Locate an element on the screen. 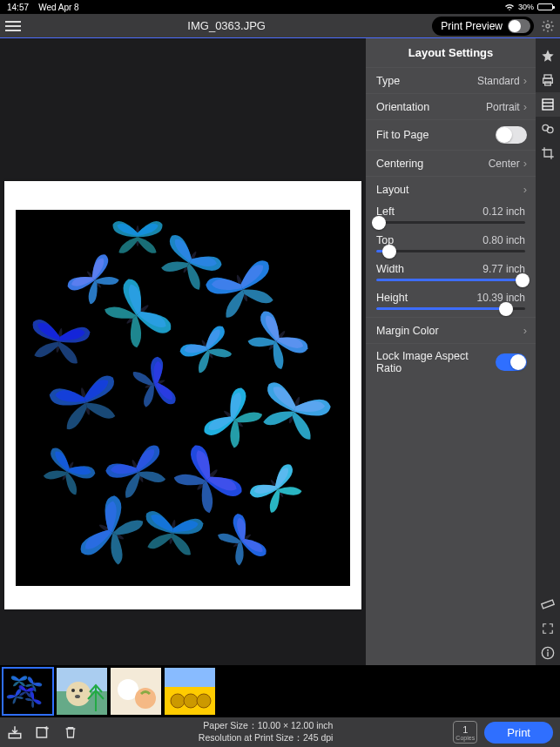  row-margin-color: Margin Color › is located at coordinates (451, 330).